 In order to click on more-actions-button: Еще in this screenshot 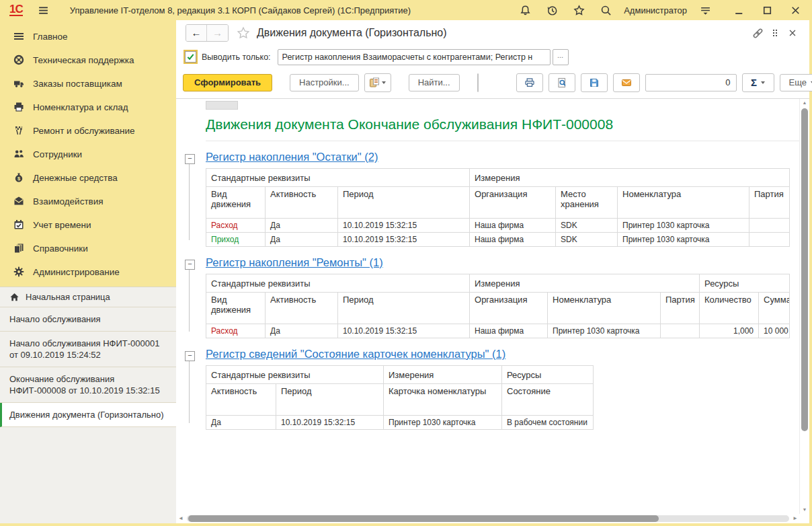, I will do `click(796, 83)`.